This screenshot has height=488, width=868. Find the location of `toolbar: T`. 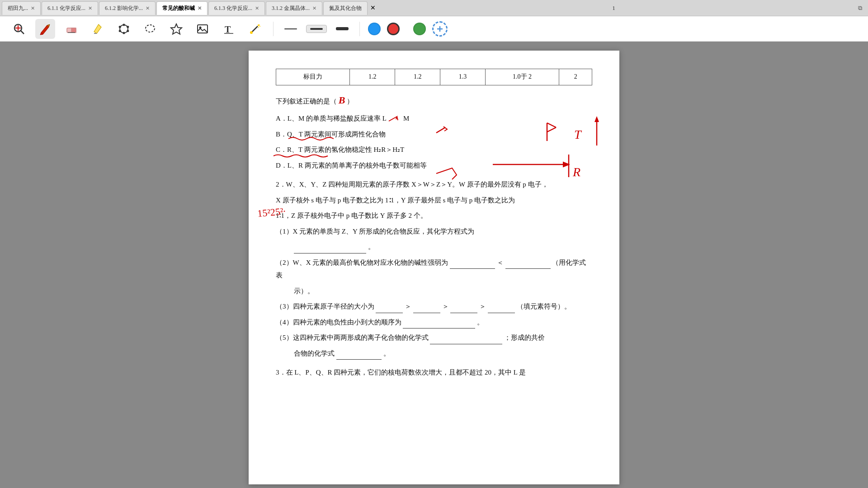

toolbar: T is located at coordinates (434, 29).